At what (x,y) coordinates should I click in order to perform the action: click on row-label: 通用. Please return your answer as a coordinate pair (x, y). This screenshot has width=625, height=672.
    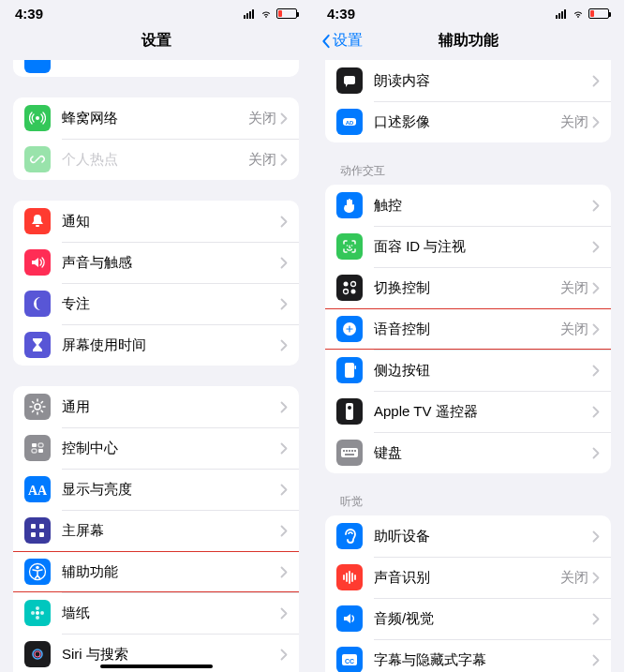
    Looking at the image, I should click on (171, 407).